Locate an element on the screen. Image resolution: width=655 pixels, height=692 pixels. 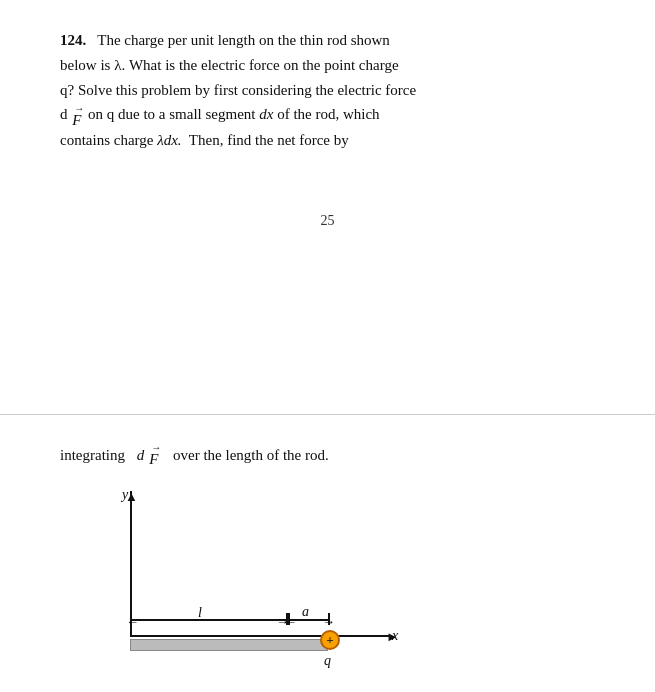
a-arrow-left: ← is located at coordinates (290, 622).